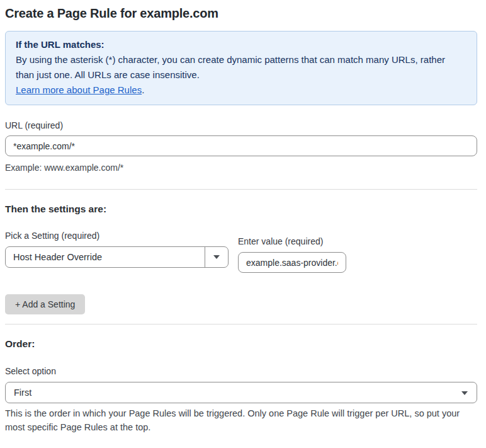 Image resolution: width=486 pixels, height=448 pixels. What do you see at coordinates (241, 372) in the screenshot?
I see `select-option-label: Select option` at bounding box center [241, 372].